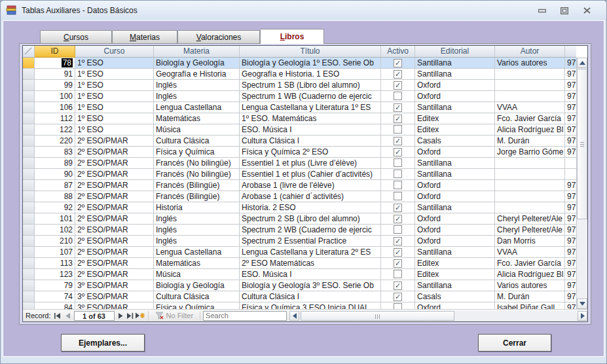  What do you see at coordinates (310, 263) in the screenshot?
I see `cell-titulo: 2º ESO Matemáticas` at bounding box center [310, 263].